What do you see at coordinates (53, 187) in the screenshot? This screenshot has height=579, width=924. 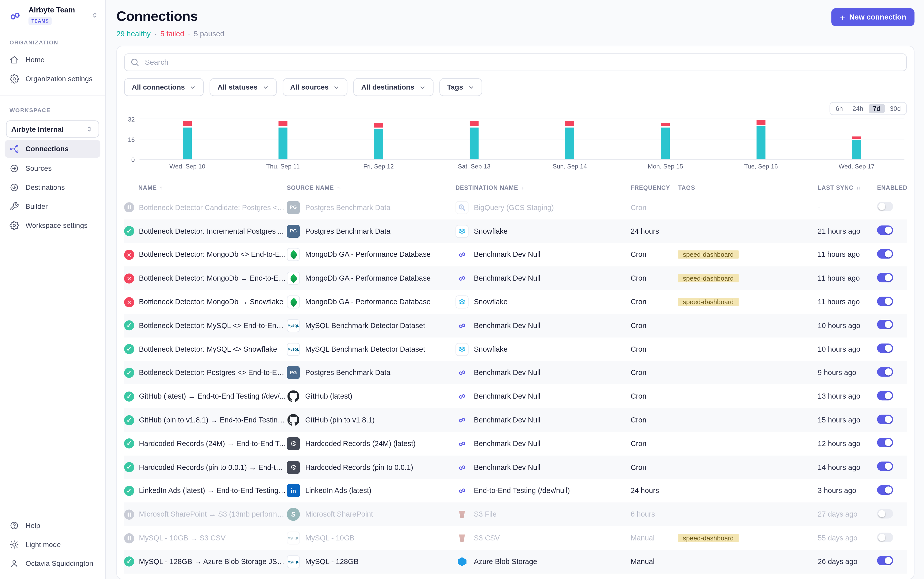 I see `sidebar-item-destinations: Destinations` at bounding box center [53, 187].